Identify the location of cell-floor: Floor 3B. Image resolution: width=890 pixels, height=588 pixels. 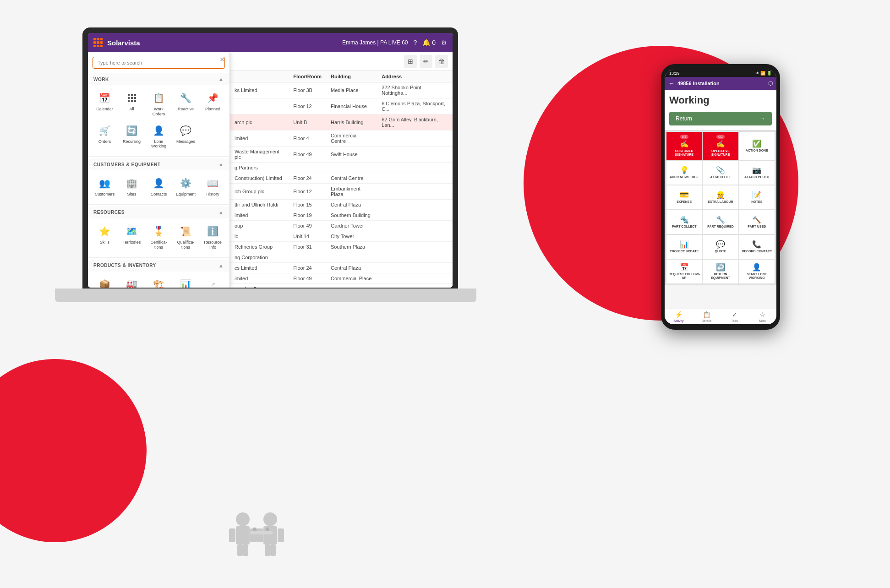
(307, 91).